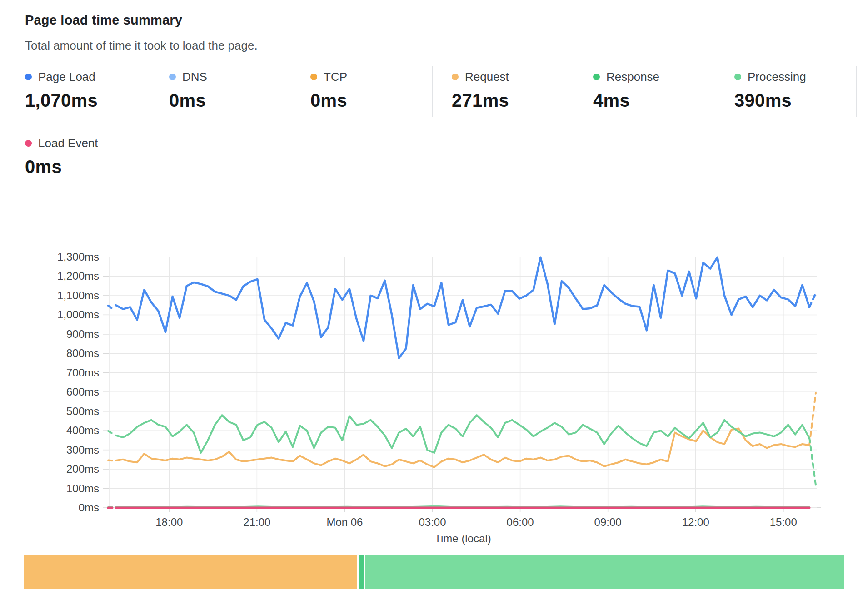 The image size is (868, 614). I want to click on stat-value: 4ms, so click(654, 101).